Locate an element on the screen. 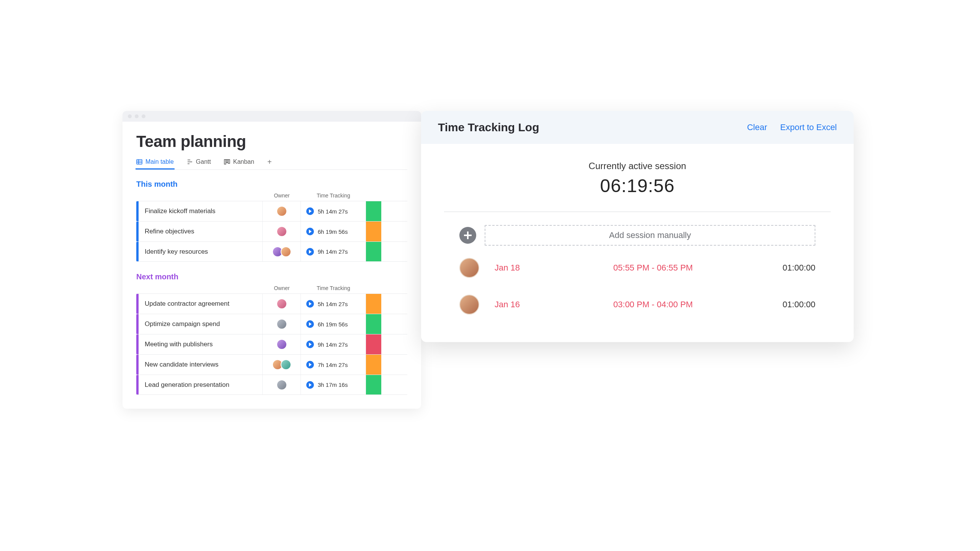  tab-main-table: Main table is located at coordinates (155, 164).